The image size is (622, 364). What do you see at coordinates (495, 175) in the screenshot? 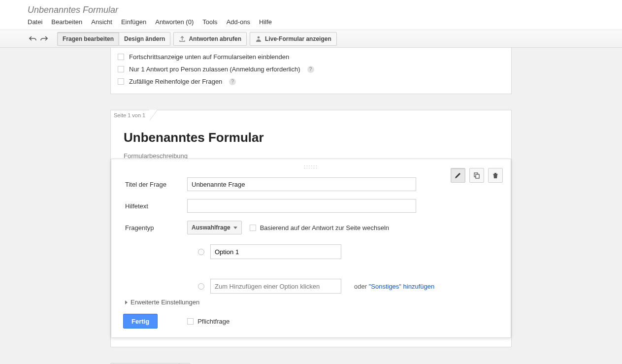
I see `trash-icon` at bounding box center [495, 175].